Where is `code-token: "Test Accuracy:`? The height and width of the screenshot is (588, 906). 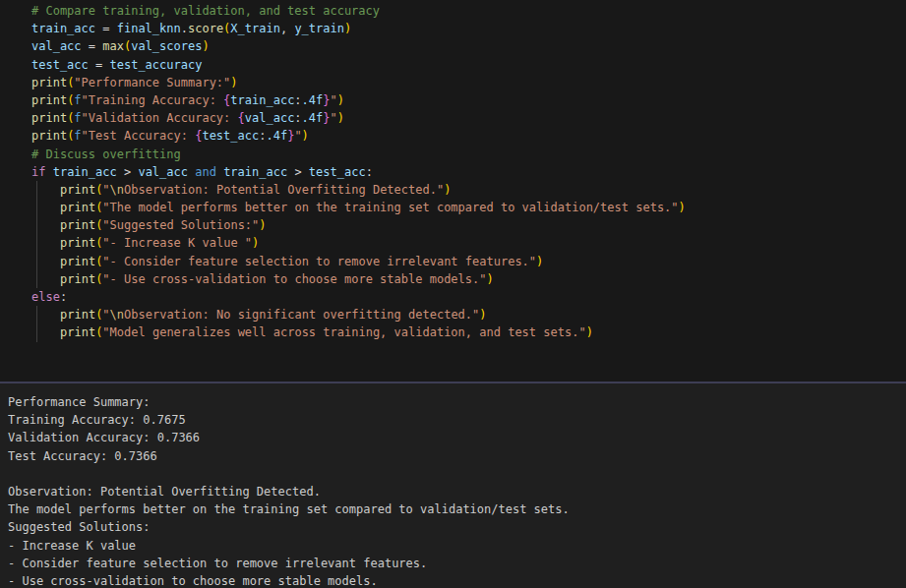
code-token: "Test Accuracy: is located at coordinates (139, 136).